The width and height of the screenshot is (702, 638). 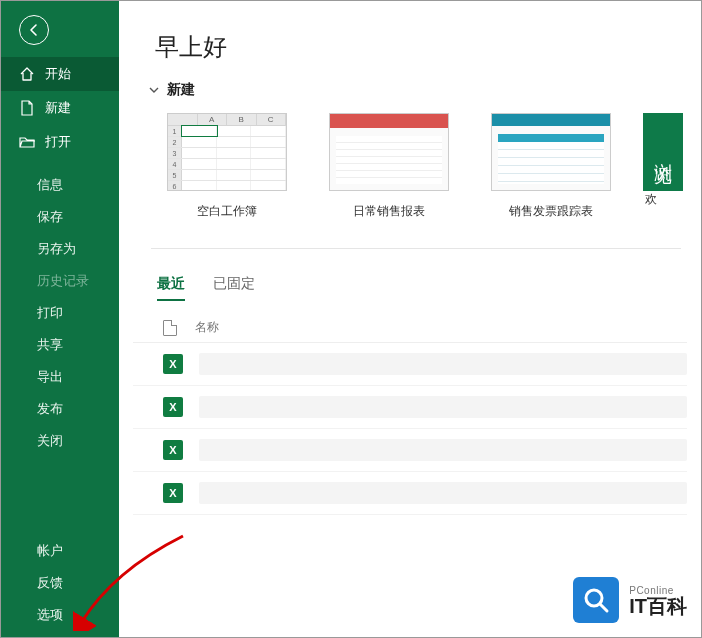 I want to click on nav-close: 关闭, so click(x=60, y=441).